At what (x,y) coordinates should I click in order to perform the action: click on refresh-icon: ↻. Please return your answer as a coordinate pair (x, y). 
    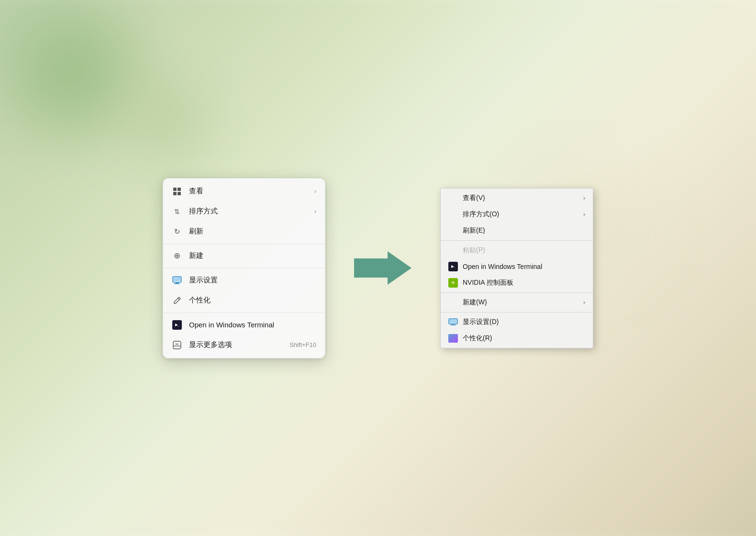
    Looking at the image, I should click on (177, 232).